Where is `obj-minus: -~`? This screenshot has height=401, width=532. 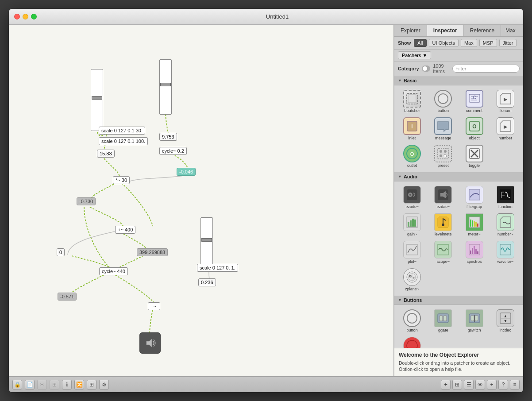
obj-minus: -~ is located at coordinates (154, 306).